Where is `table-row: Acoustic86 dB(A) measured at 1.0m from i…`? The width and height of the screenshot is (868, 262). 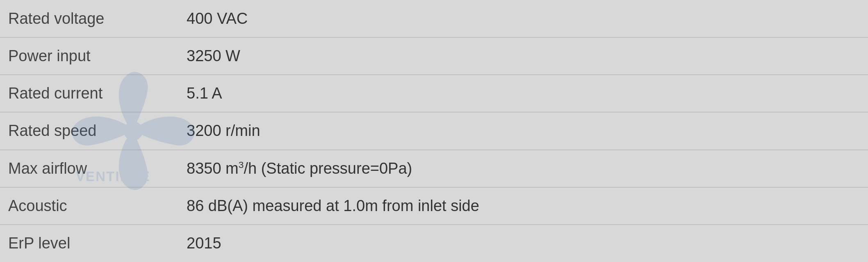 table-row: Acoustic86 dB(A) measured at 1.0m from i… is located at coordinates (434, 206).